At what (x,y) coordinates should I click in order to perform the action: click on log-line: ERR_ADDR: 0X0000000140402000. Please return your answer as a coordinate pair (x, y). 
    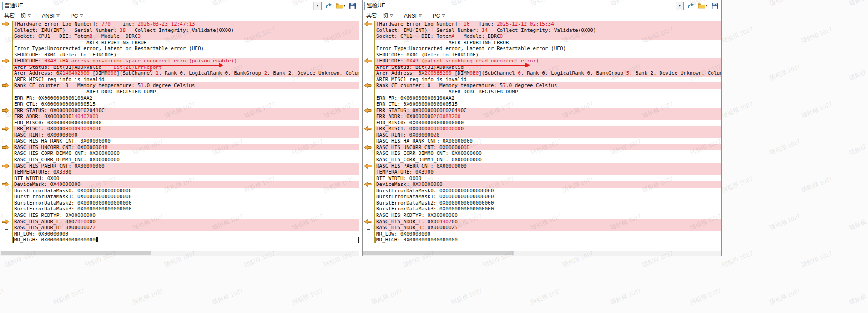
    Looking at the image, I should click on (180, 117).